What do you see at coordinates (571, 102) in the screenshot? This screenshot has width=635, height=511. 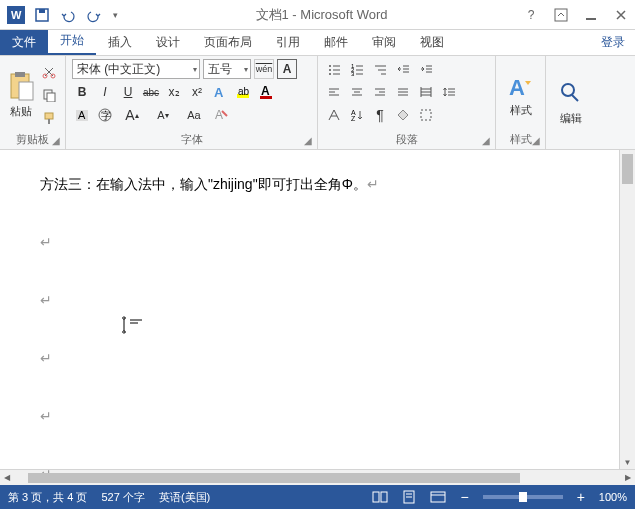 I see `editing-button: 编辑` at bounding box center [571, 102].